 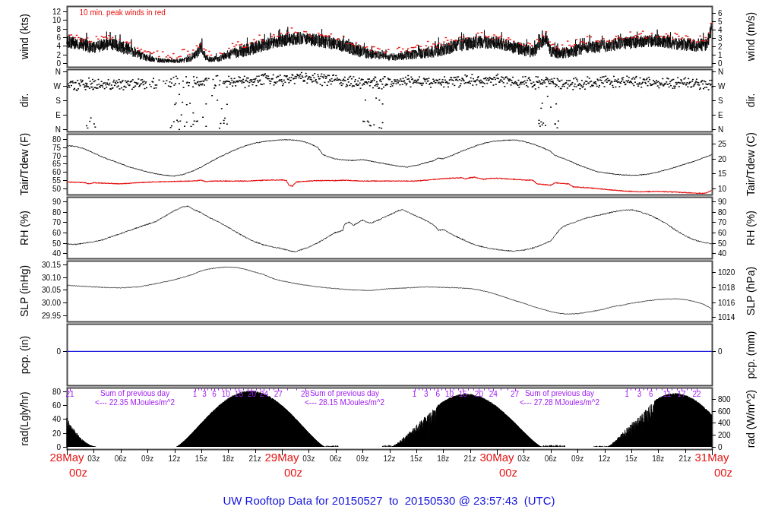 What do you see at coordinates (56, 202) in the screenshot?
I see `rh-left-tick-label: 90` at bounding box center [56, 202].